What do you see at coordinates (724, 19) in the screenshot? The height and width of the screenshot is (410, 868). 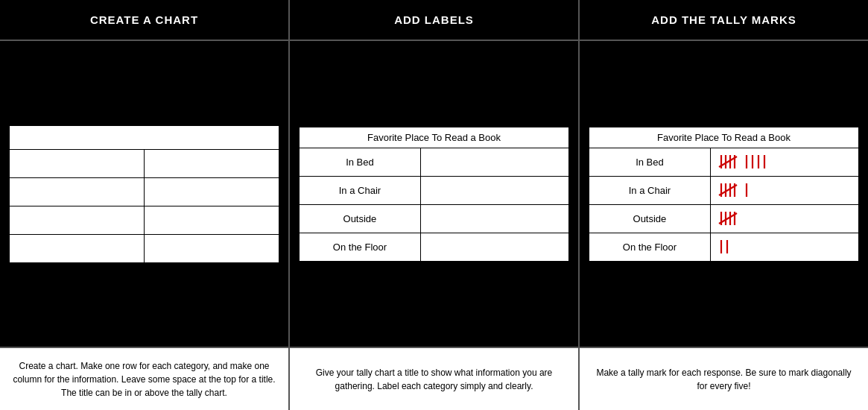 I see `header-col3-label: ADD THE TALLY MARKS` at bounding box center [724, 19].